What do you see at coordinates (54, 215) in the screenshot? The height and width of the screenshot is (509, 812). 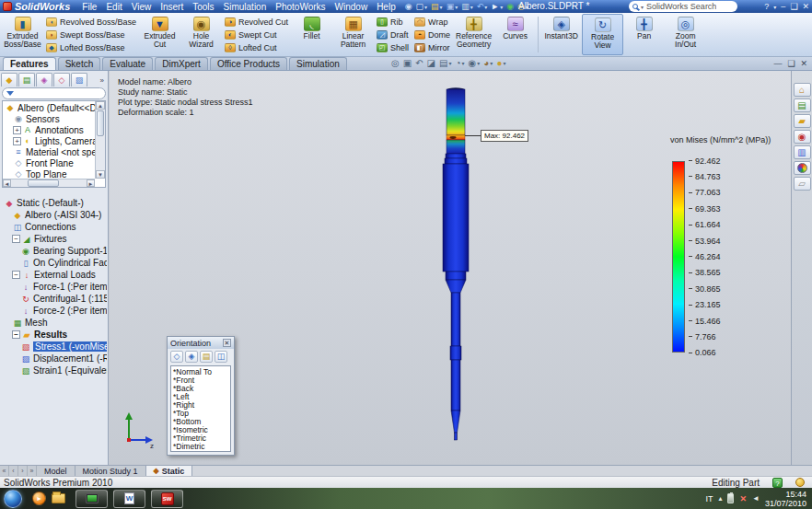 I see `tree-item: ◆Albero (-AISI 304-)` at bounding box center [54, 215].